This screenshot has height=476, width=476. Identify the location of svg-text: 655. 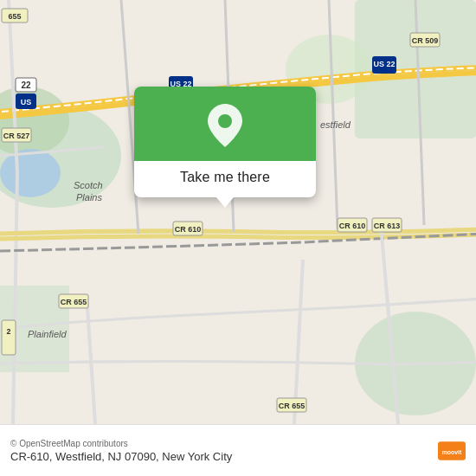
(14, 16).